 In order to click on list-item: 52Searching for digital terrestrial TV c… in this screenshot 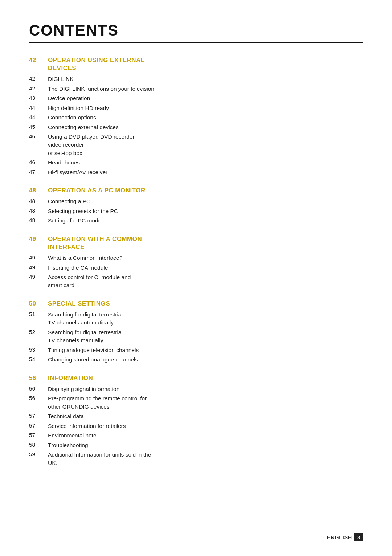, I will do `click(196, 337)`.